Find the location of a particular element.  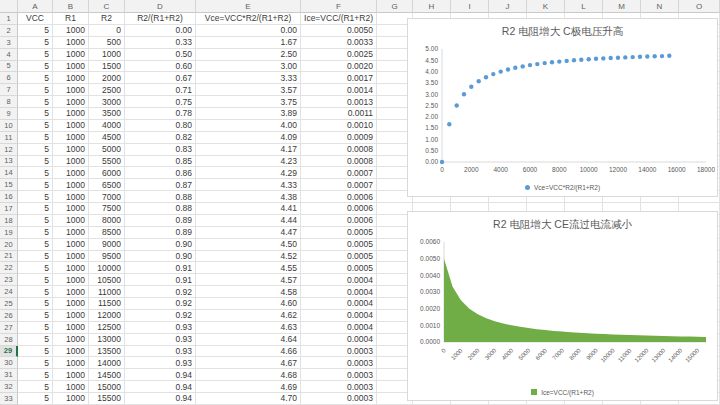

row-header-2: 2 is located at coordinates (9, 31).